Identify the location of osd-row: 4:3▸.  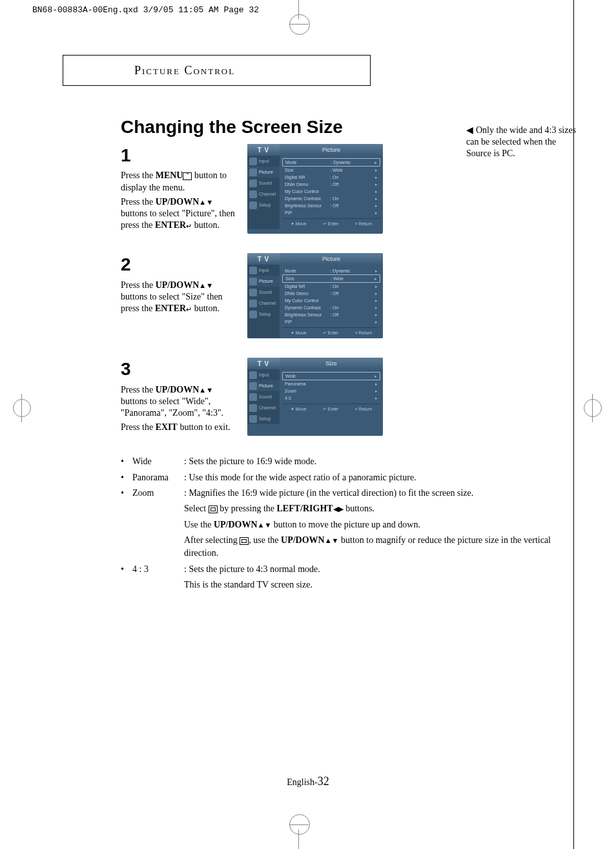
(331, 398).